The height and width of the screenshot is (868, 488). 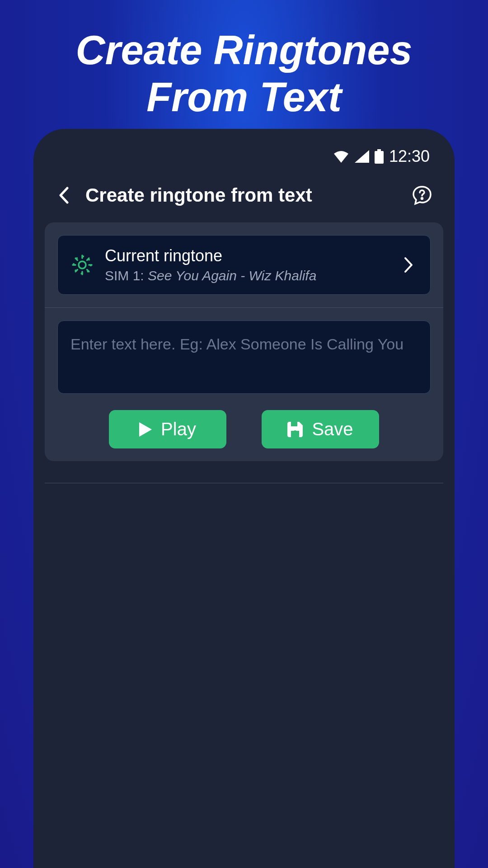 I want to click on status-bar: 12:30, so click(x=244, y=156).